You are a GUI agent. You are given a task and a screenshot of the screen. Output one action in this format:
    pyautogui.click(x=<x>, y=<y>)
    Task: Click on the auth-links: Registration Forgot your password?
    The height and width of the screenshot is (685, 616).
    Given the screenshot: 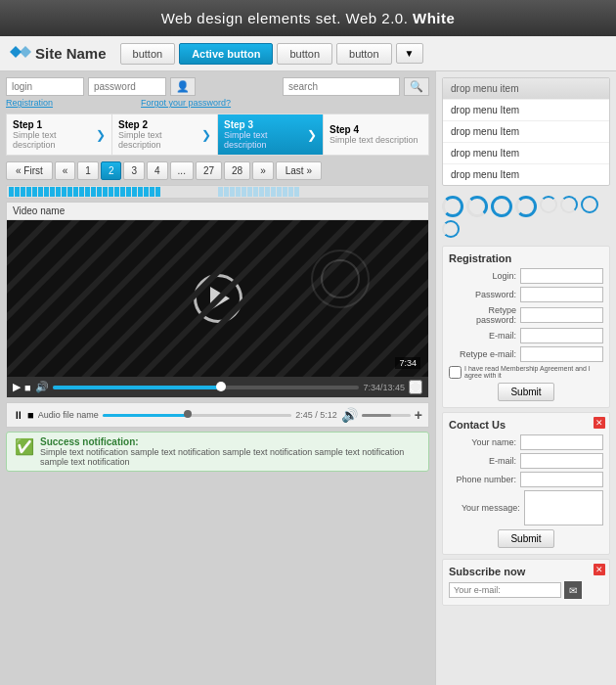 What is the action you would take?
    pyautogui.click(x=217, y=103)
    